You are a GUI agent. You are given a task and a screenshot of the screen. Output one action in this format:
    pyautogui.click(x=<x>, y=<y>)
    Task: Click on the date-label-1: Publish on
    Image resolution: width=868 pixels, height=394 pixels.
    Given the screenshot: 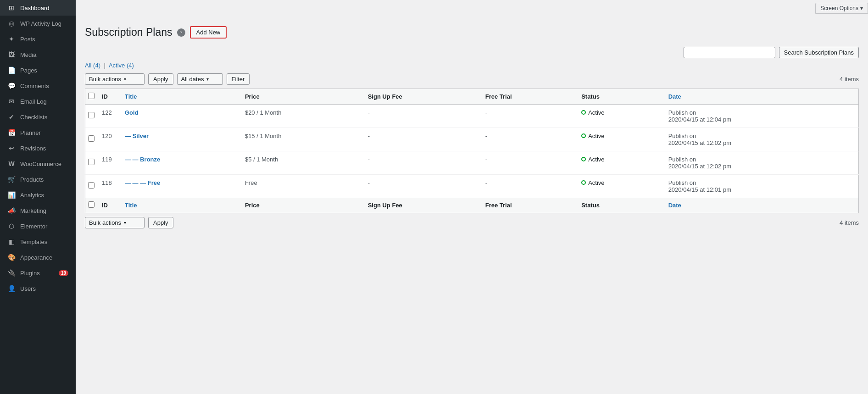 What is the action you would take?
    pyautogui.click(x=683, y=136)
    